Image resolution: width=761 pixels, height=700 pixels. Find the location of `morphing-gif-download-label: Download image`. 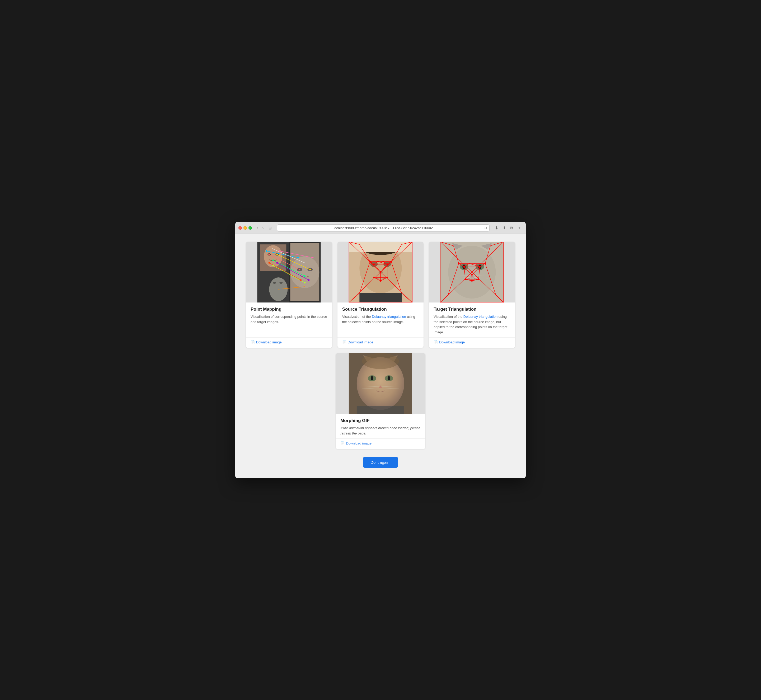

morphing-gif-download-label: Download image is located at coordinates (359, 443).